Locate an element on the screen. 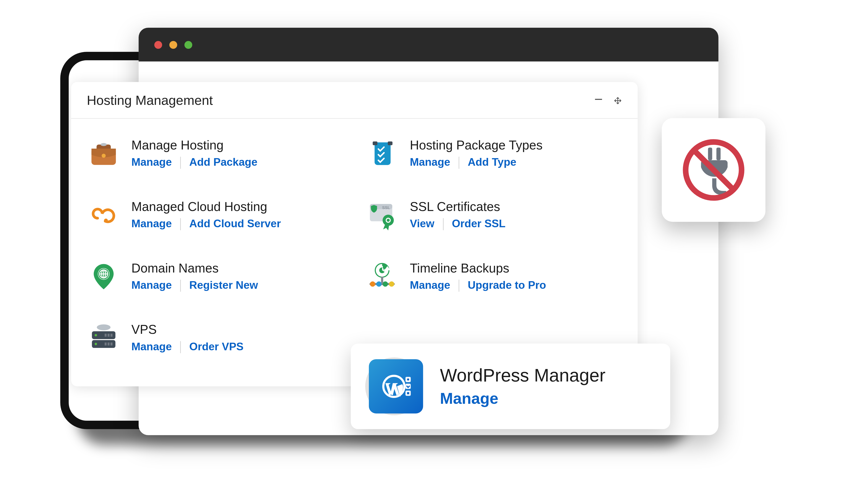 The height and width of the screenshot is (490, 868). tile-title: VPS is located at coordinates (187, 330).